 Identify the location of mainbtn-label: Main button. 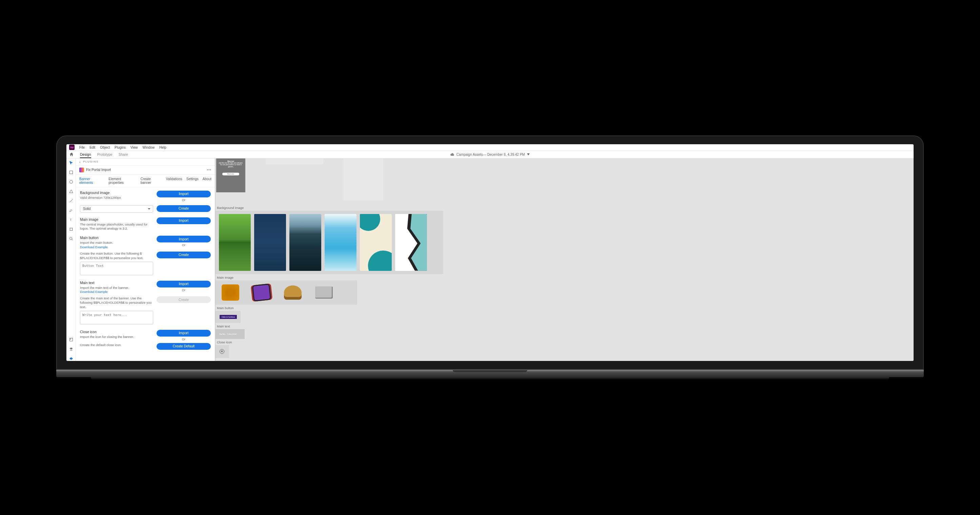
(116, 238).